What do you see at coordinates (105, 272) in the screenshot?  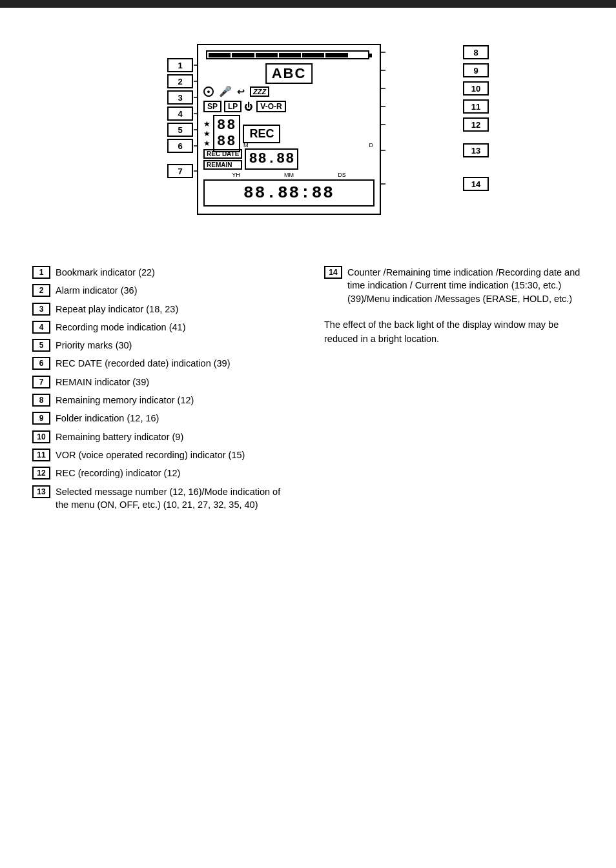 I see `desc-text-1: Bookmark indicator (22)` at bounding box center [105, 272].